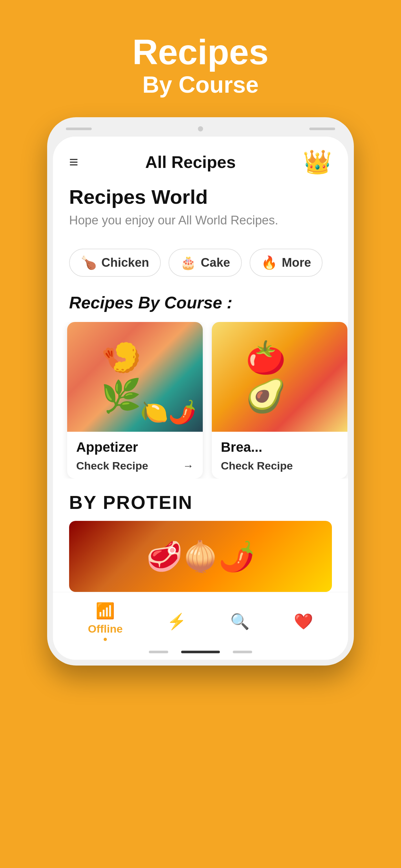 This screenshot has width=401, height=868. I want to click on protein-image, so click(201, 557).